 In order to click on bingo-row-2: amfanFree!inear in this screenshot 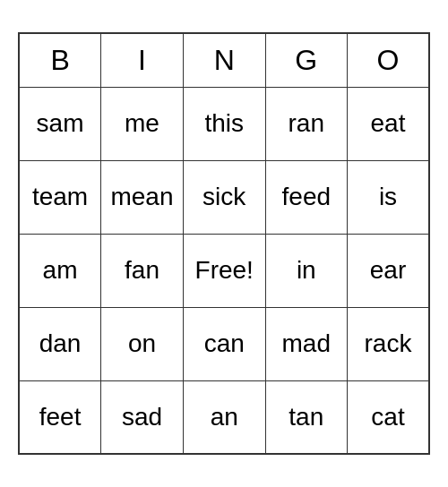, I will do `click(224, 270)`.